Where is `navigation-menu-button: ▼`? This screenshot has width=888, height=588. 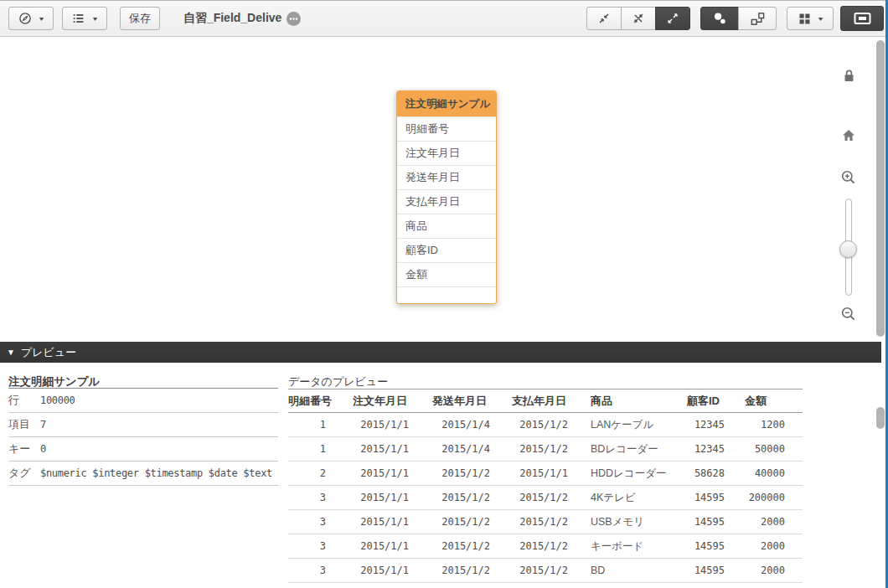
navigation-menu-button: ▼ is located at coordinates (31, 18).